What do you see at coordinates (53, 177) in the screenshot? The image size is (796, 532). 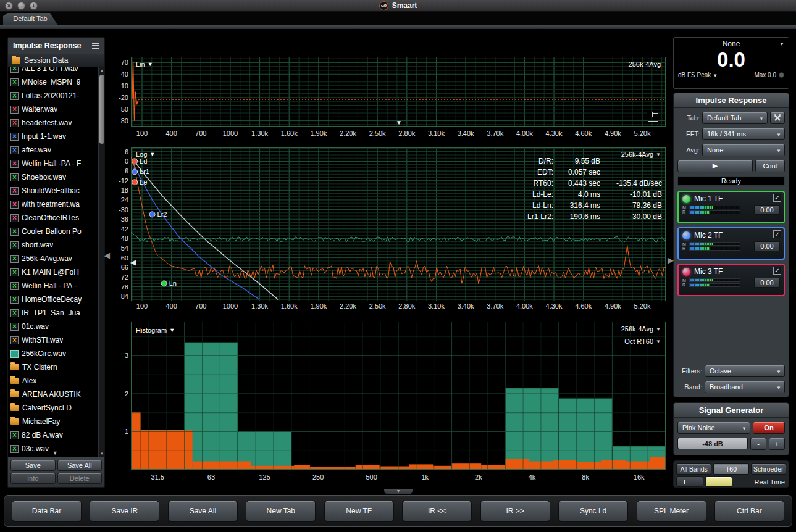 I see `file-list-item: ×Shoebox.wav` at bounding box center [53, 177].